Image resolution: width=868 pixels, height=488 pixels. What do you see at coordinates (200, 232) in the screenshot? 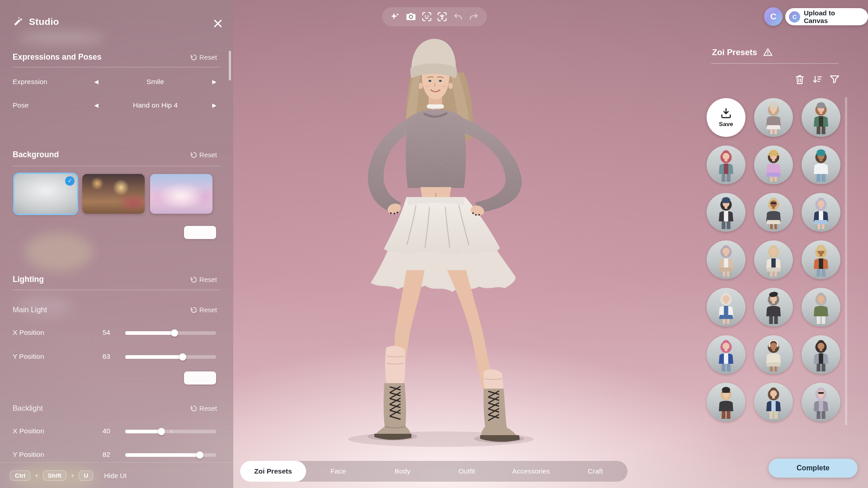
I see `background-color-swatch` at bounding box center [200, 232].